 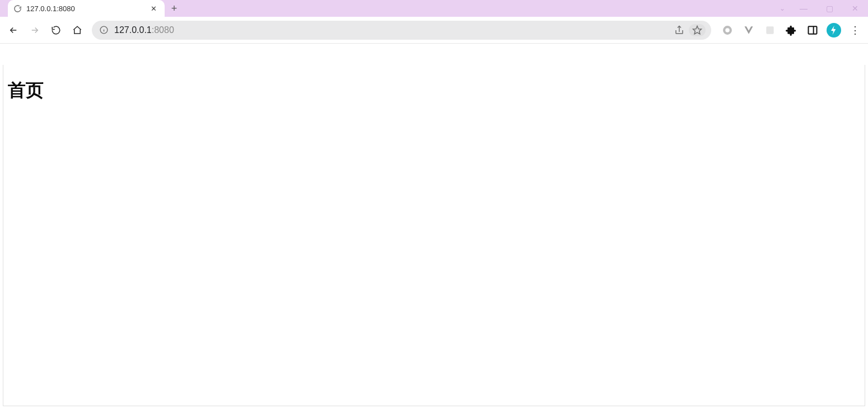 What do you see at coordinates (727, 30) in the screenshot?
I see `extension-circle-icon` at bounding box center [727, 30].